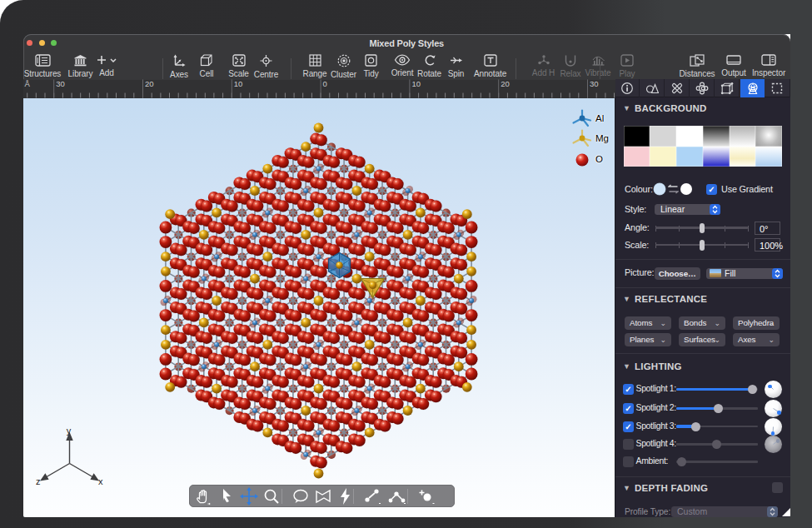  What do you see at coordinates (101, 481) in the screenshot?
I see `svg-text: x` at bounding box center [101, 481].